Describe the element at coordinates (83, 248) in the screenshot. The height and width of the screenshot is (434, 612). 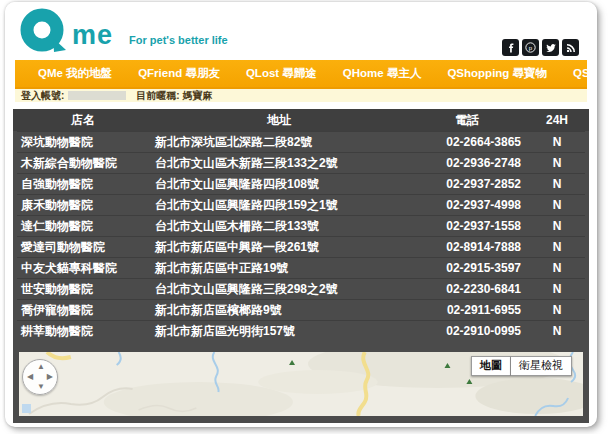
I see `store-name-cell: 愛達司動物醫院` at that location.